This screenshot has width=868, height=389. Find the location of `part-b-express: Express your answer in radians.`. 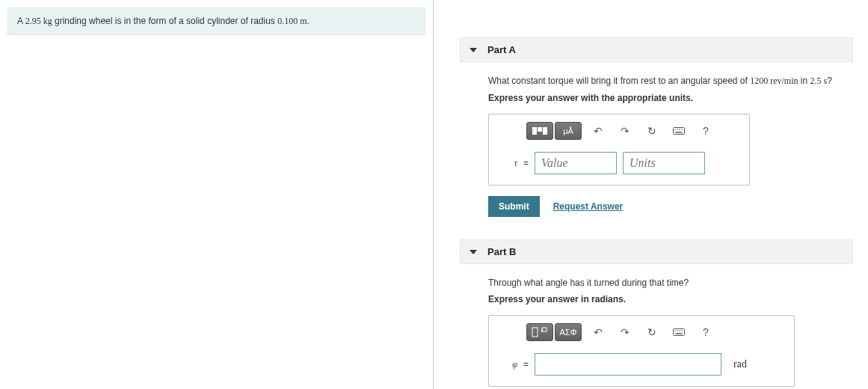

part-b-express: Express your answer in radians. is located at coordinates (671, 299).